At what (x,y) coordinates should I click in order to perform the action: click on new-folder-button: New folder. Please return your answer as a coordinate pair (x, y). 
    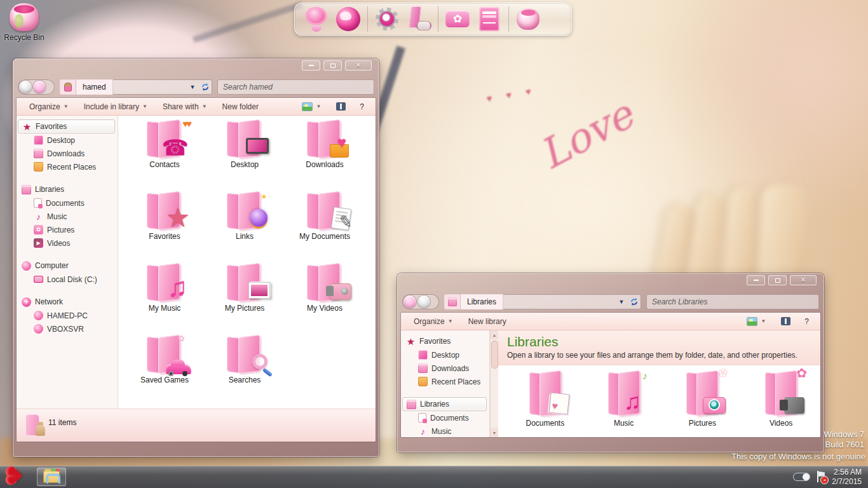
    Looking at the image, I should click on (240, 107).